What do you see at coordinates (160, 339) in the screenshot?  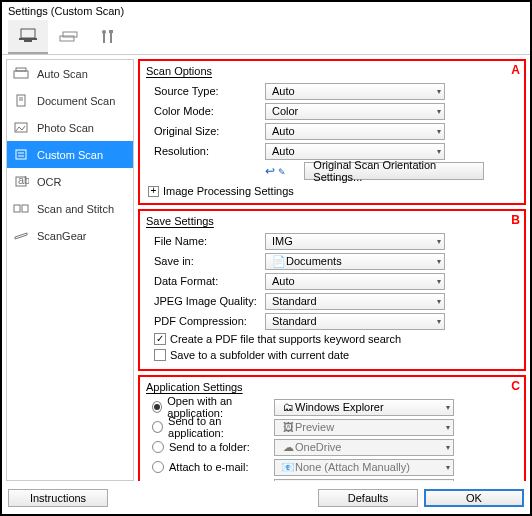 I see `checkbox-checked-icon: ✓` at bounding box center [160, 339].